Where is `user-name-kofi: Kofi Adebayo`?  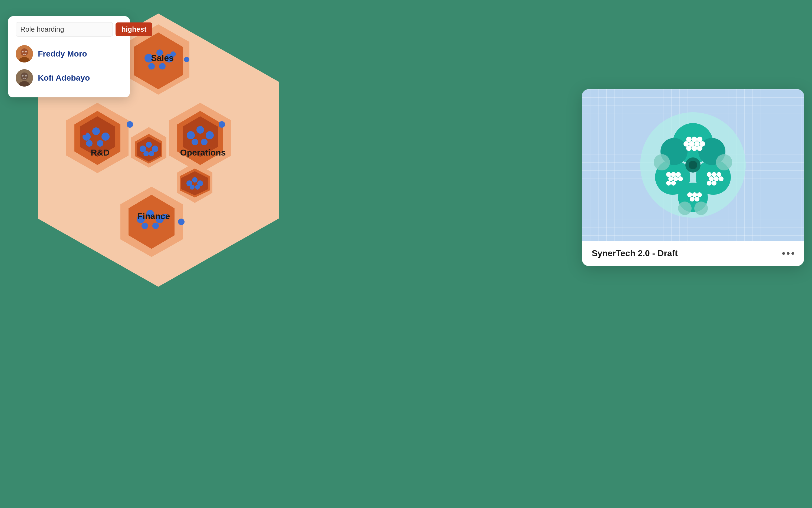 user-name-kofi: Kofi Adebayo is located at coordinates (64, 78).